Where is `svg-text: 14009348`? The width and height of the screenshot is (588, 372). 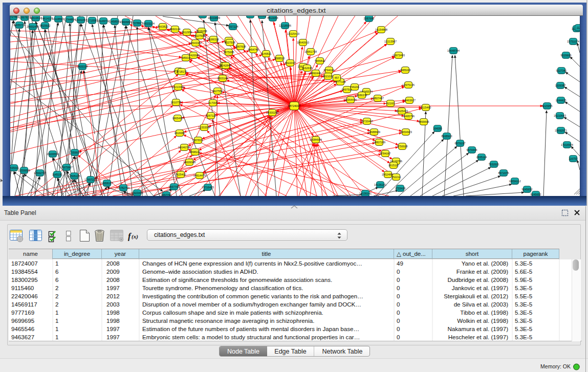 svg-text: 14009348 is located at coordinates (189, 162).